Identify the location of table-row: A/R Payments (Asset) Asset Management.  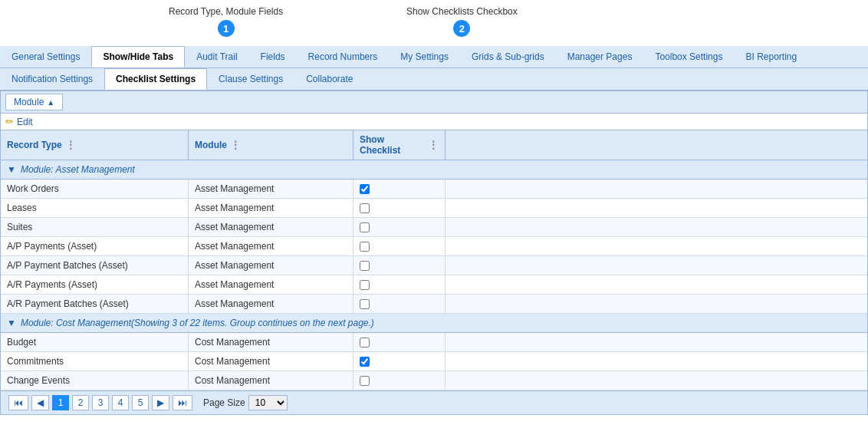
(434, 285).